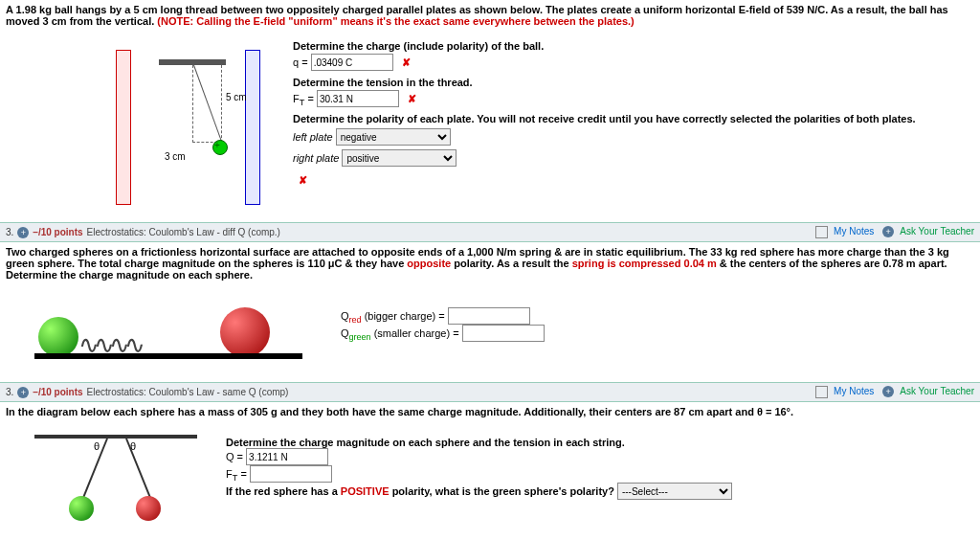  Describe the element at coordinates (188, 393) in the screenshot. I see `q3-source: Electrostatics: Coulomb's Law - same Q (…` at that location.